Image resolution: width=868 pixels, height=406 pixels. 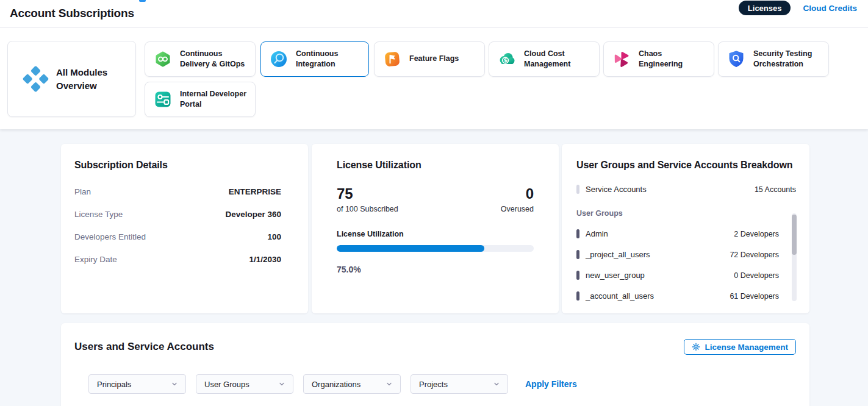 I want to click on users-section-header: Users and Service Accounts License Manag…, so click(x=436, y=347).